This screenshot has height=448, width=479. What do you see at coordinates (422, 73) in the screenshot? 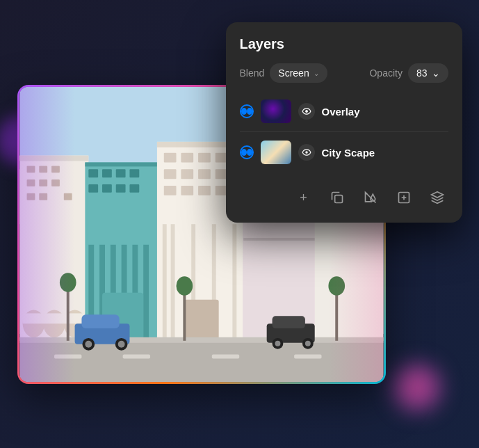
I see `opacity-value: 83` at bounding box center [422, 73].